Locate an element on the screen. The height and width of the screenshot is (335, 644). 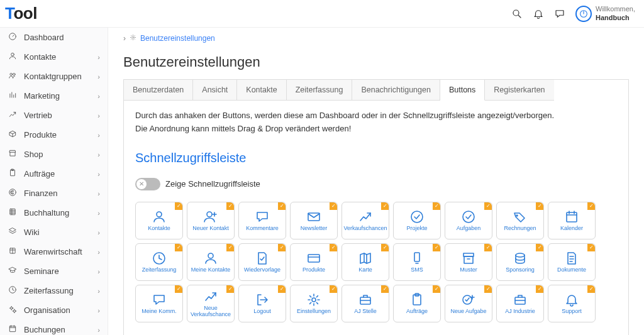
tile-label: Verkaufschancen is located at coordinates (365, 229).